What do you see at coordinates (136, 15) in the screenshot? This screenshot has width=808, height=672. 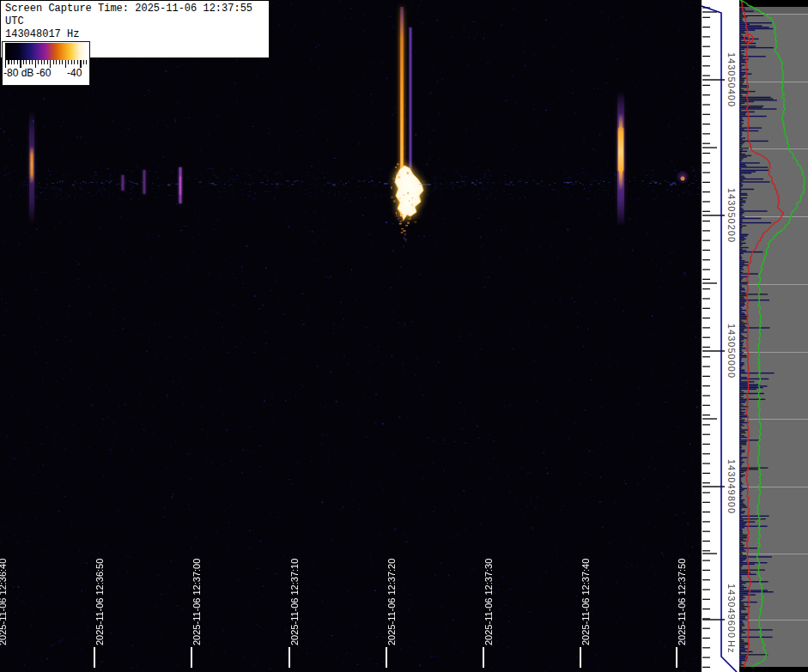 I see `capture-time-text: Screen Capture Time: 2025-11-06 12:37:55…` at bounding box center [136, 15].